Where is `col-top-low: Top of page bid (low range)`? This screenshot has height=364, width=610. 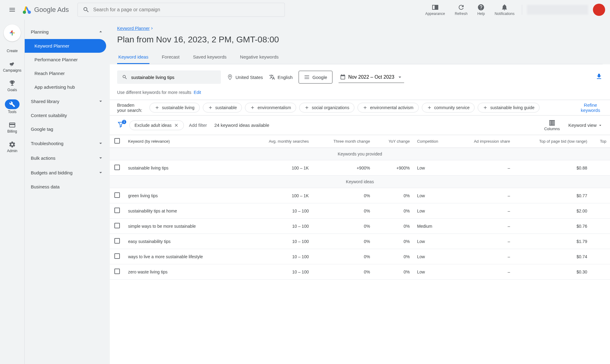 col-top-low: Top of page bid (low range) is located at coordinates (552, 141).